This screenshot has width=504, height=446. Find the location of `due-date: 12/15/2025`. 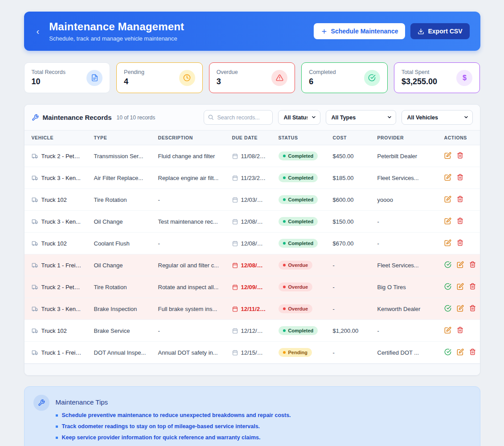

due-date: 12/15/2025 is located at coordinates (254, 353).